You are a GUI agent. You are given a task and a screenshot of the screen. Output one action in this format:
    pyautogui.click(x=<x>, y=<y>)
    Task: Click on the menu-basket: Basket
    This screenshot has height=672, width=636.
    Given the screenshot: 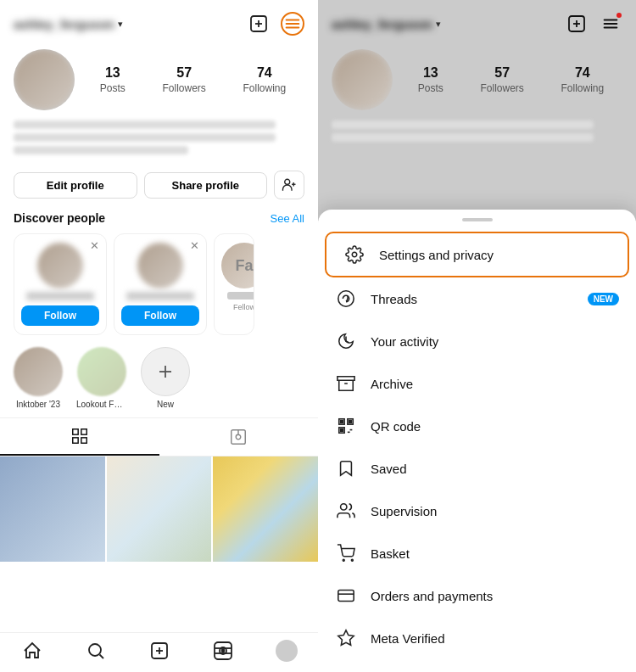 What is the action you would take?
    pyautogui.click(x=477, y=553)
    